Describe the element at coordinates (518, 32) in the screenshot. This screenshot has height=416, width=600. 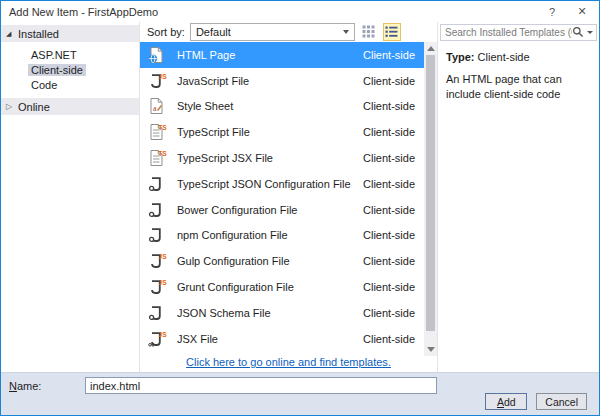
I see `search-input: Search Installed Templates (Ctrl+E)` at that location.